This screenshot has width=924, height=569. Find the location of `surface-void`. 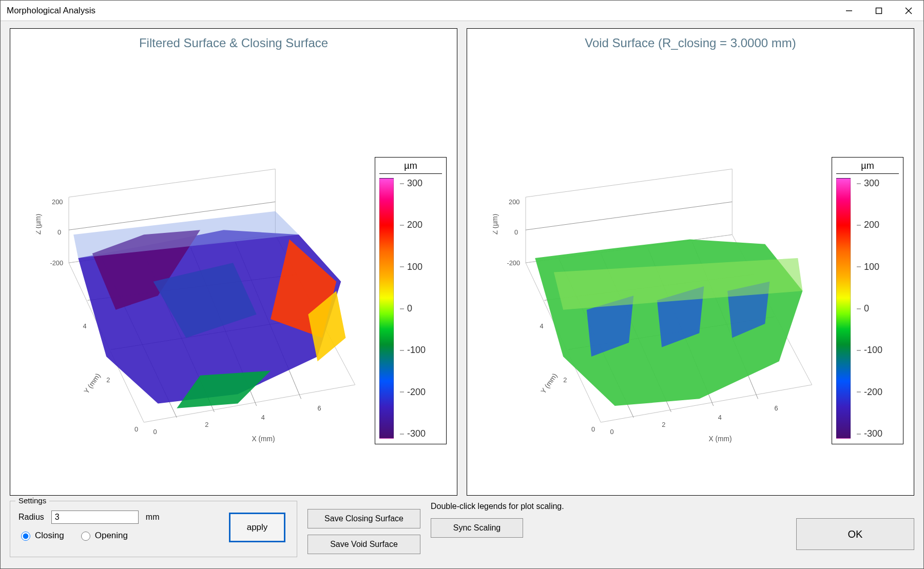

surface-void is located at coordinates (668, 323).